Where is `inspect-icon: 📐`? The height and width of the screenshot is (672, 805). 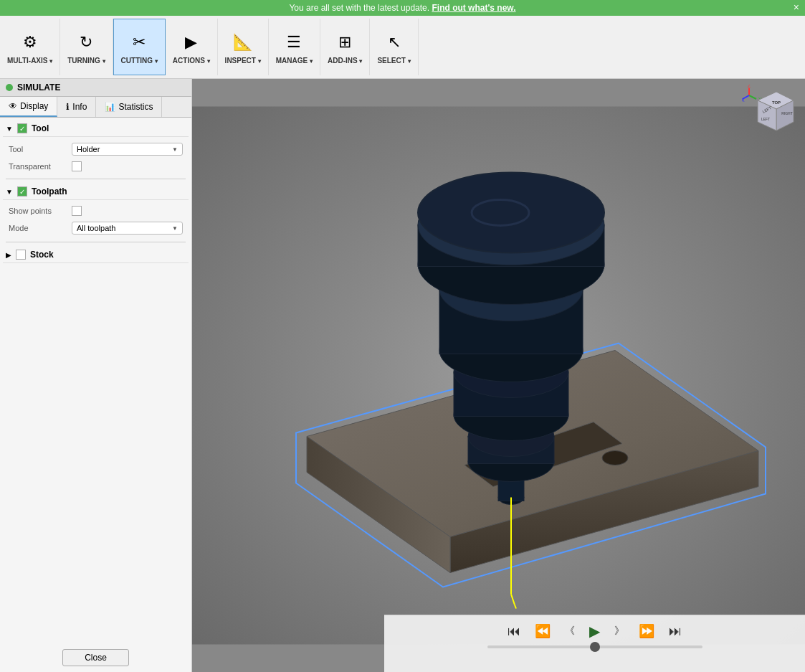
inspect-icon: 📐 is located at coordinates (243, 42).